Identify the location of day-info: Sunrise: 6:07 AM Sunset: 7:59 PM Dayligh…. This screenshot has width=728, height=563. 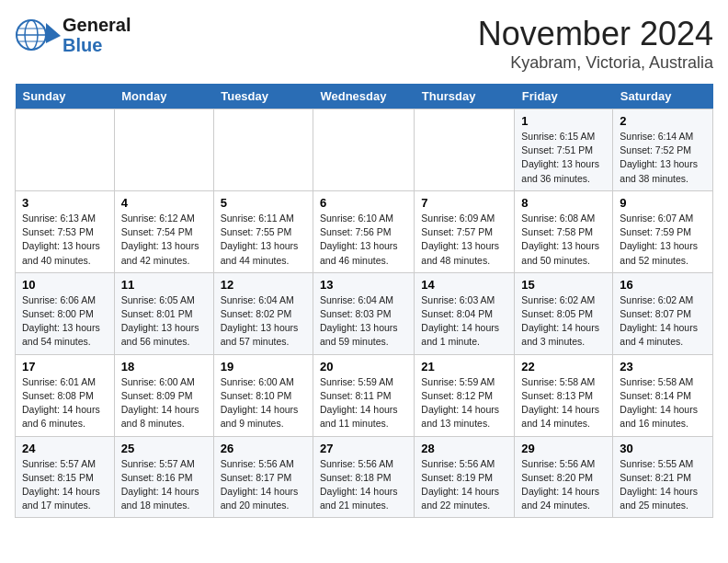
(663, 239).